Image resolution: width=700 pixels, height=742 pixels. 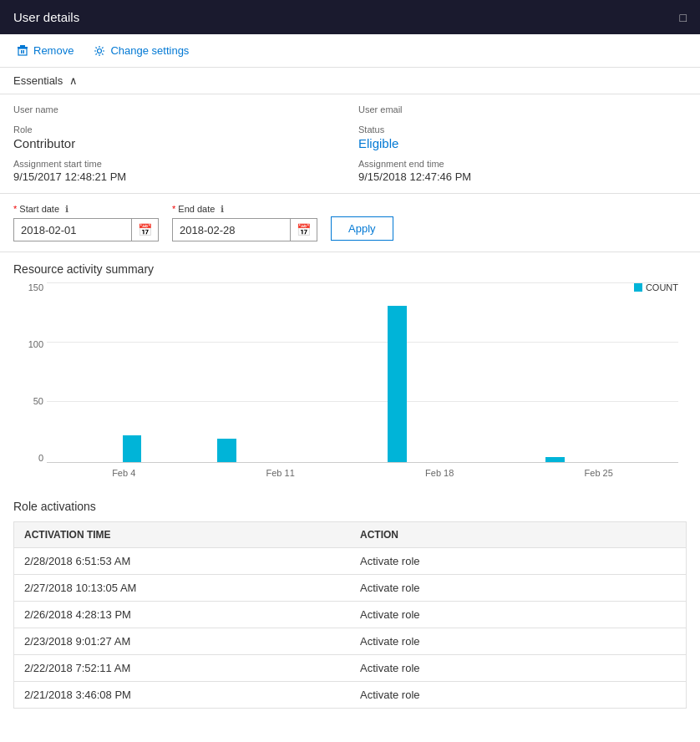 I want to click on assignment-start-field: Assignment start time 9/15/2017 12:48:21…, so click(x=177, y=170).